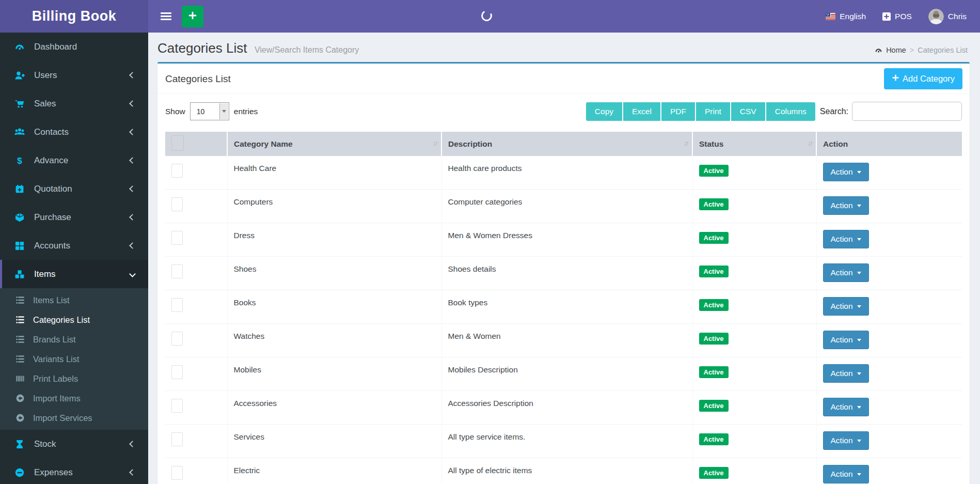 The image size is (980, 484). What do you see at coordinates (564, 173) in the screenshot?
I see `table-row: Health CareHealth care productsActiveAct…` at bounding box center [564, 173].